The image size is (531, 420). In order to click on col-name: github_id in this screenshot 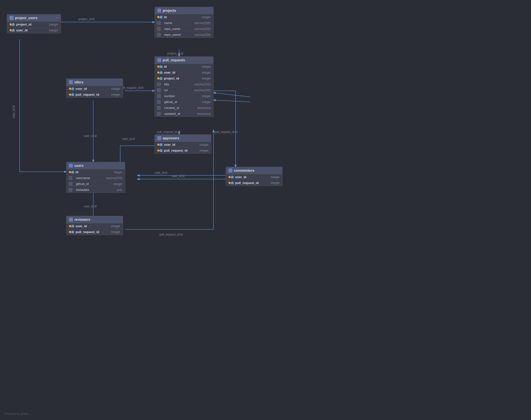, I will do `click(177, 102)`.